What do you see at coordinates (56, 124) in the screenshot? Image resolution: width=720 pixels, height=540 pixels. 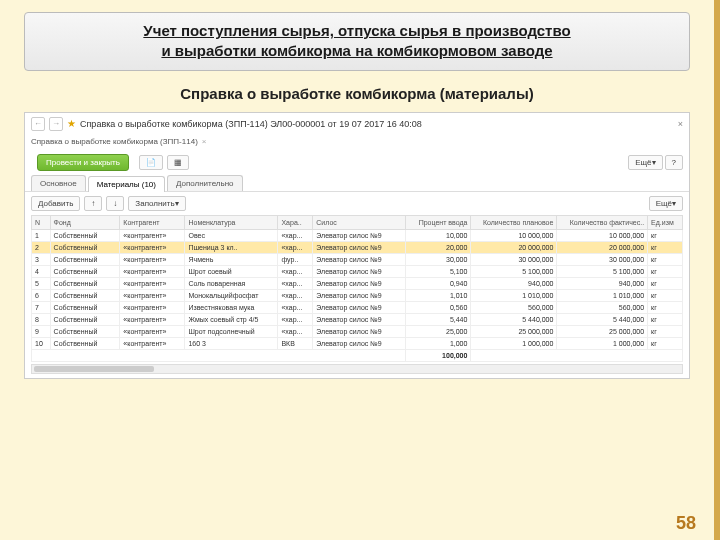 I see `nav-fwd-icon: →` at bounding box center [56, 124].